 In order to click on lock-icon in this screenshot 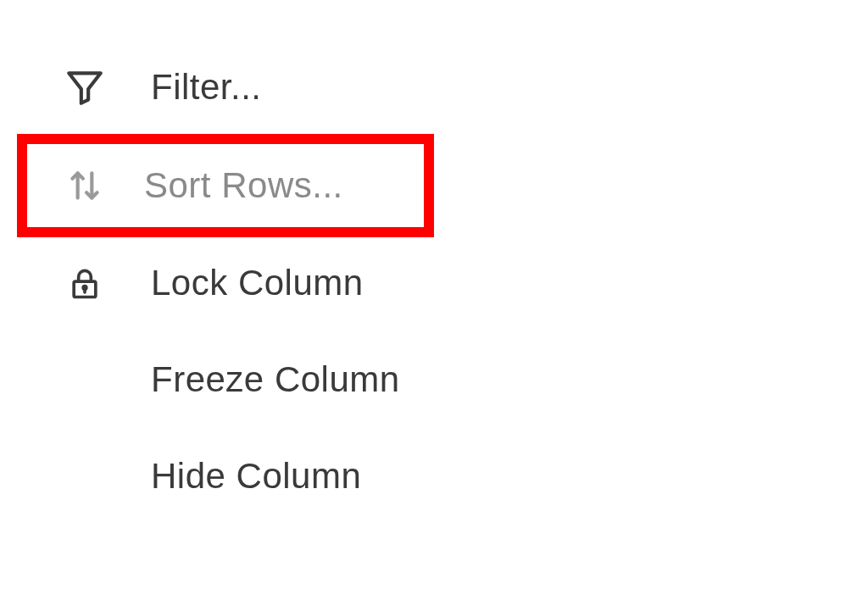, I will do `click(85, 283)`.